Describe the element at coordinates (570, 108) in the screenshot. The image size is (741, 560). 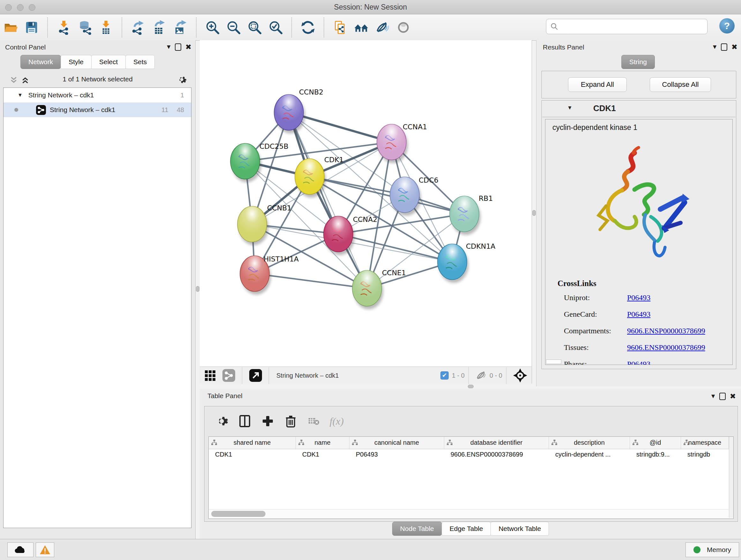
I see `section-expander-icon: ▼` at that location.